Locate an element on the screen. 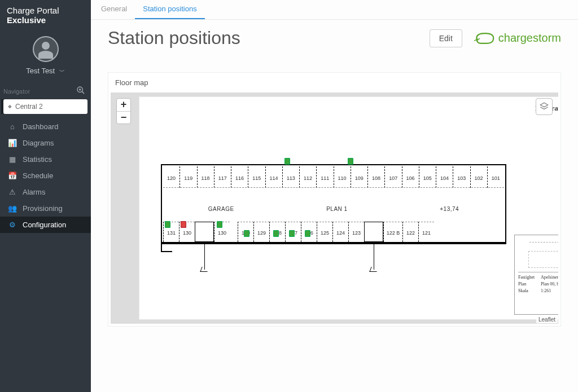 The width and height of the screenshot is (578, 392). garage-outline: 120 119 118 117 116 115 114 113 112 111 is located at coordinates (334, 204).